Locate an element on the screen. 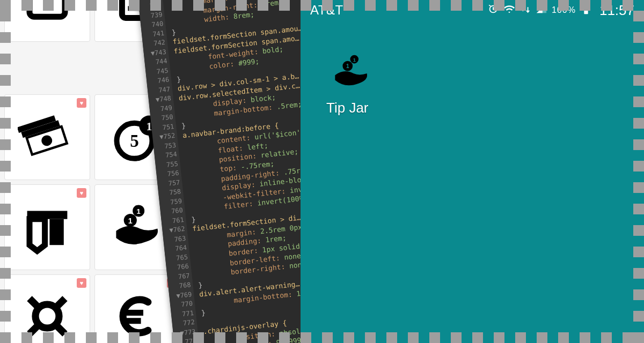 Image resolution: width=644 pixels, height=343 pixels. icon-tile is located at coordinates (47, 21).